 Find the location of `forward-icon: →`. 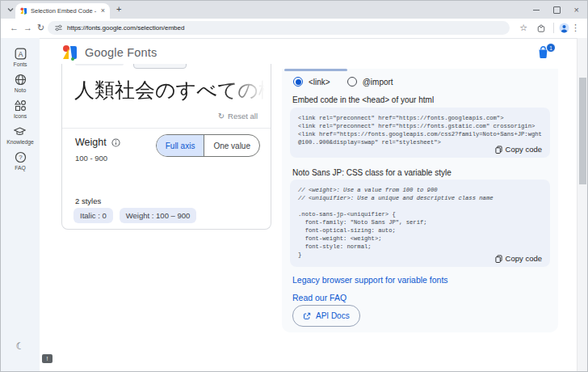

forward-icon: → is located at coordinates (27, 27).